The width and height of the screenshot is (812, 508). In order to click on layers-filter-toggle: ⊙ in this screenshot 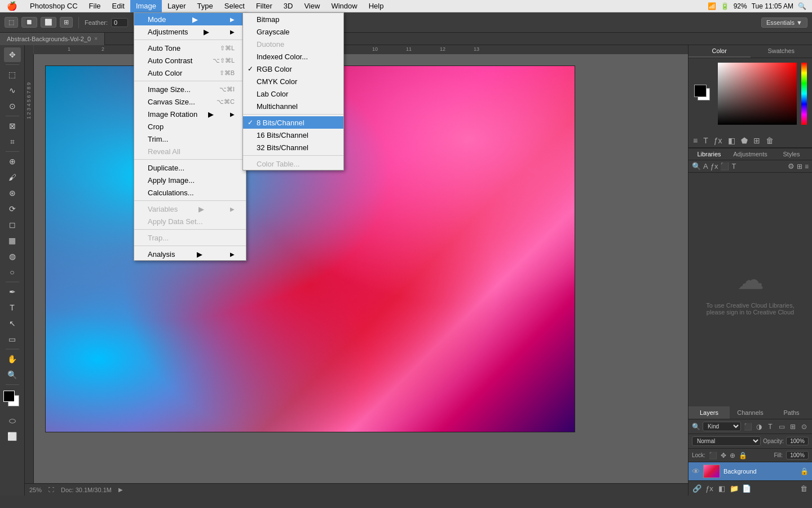, I will do `click(804, 427)`.